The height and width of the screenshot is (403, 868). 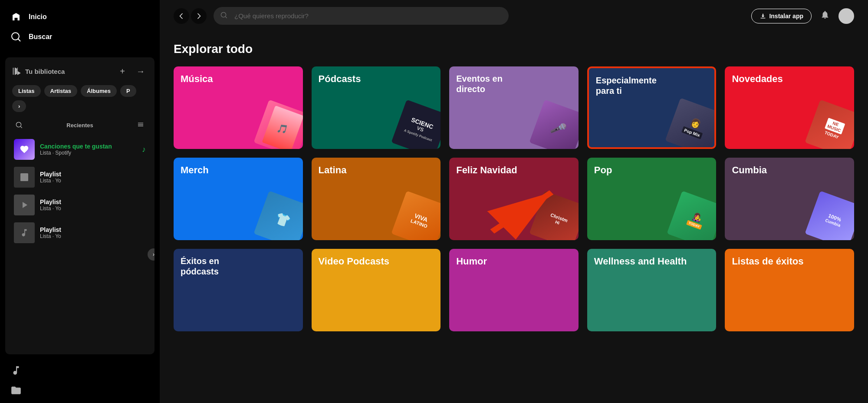 What do you see at coordinates (763, 16) in the screenshot?
I see `download-icon` at bounding box center [763, 16].